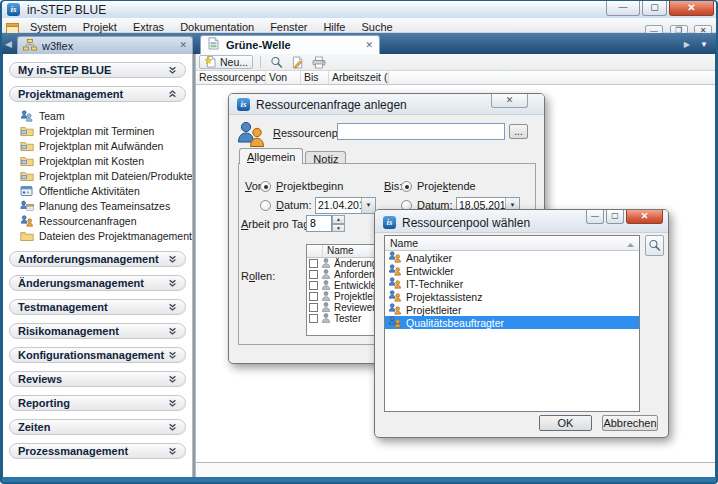 The image size is (718, 484). What do you see at coordinates (692, 8) in the screenshot?
I see `window-close-button: ✕` at bounding box center [692, 8].